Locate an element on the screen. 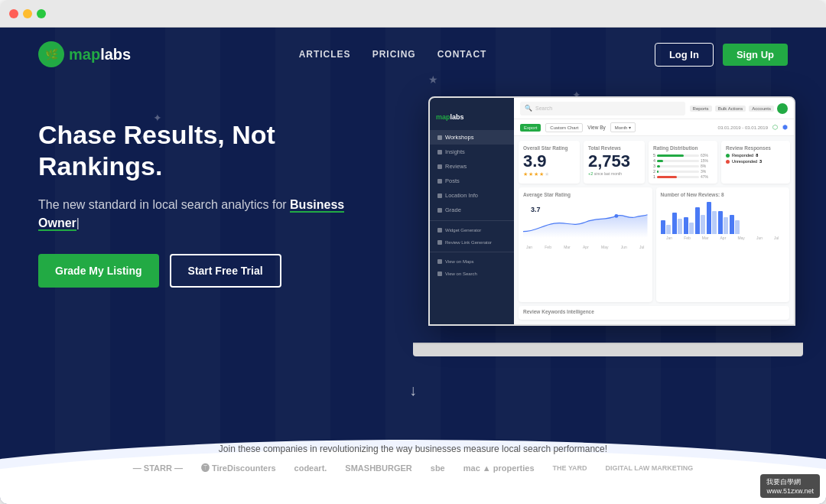 This screenshot has width=826, height=504. rd-label: 1 is located at coordinates (655, 177).